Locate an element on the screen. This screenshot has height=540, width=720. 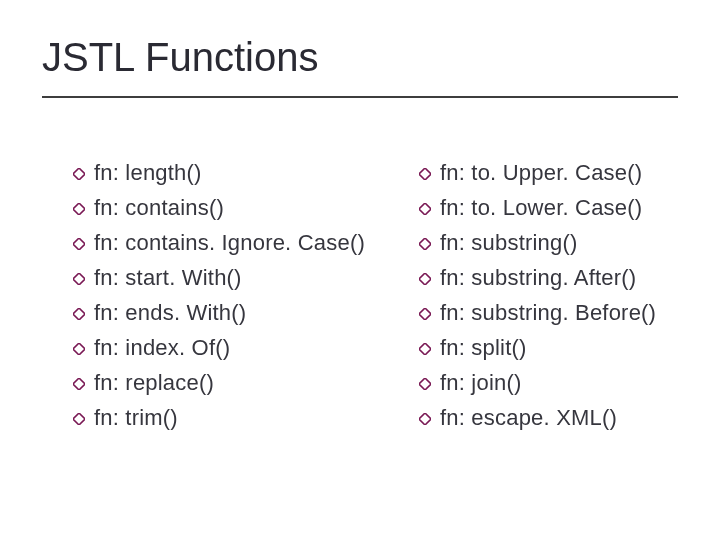
list-item-label: fn: substring. After() is located at coordinates (538, 278).